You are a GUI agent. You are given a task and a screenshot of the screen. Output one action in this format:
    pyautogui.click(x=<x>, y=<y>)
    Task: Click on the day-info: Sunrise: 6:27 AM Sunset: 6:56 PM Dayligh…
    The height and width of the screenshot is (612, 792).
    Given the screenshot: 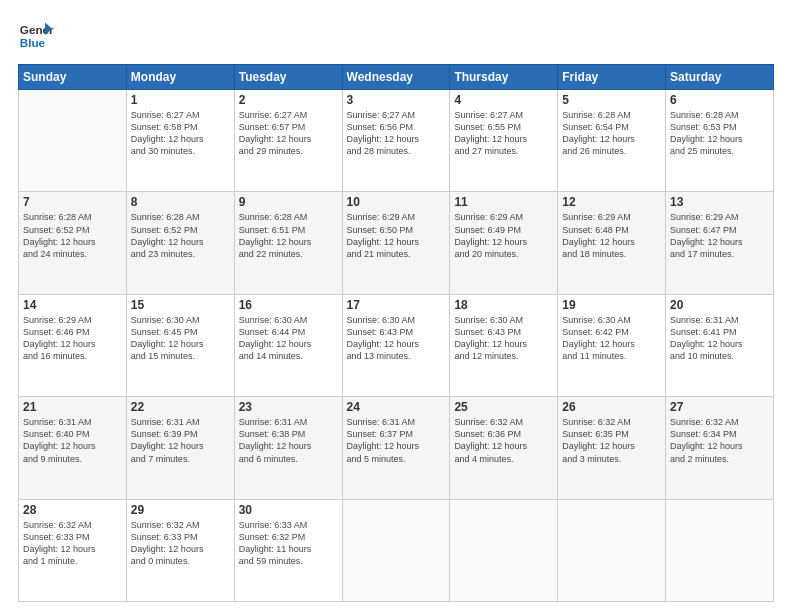 What is the action you would take?
    pyautogui.click(x=396, y=134)
    